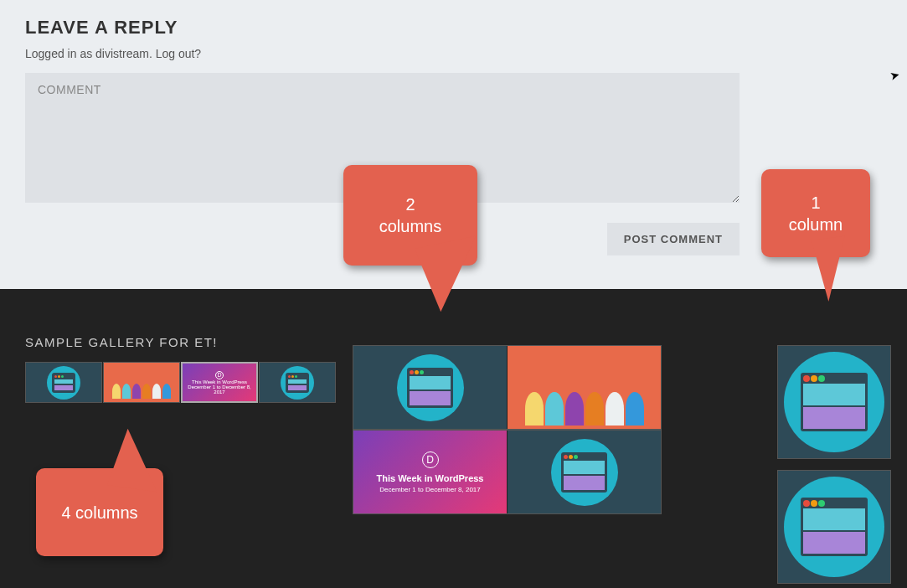 The width and height of the screenshot is (907, 588). What do you see at coordinates (454, 28) in the screenshot?
I see `reply-title: LEAVE A REPLY` at bounding box center [454, 28].